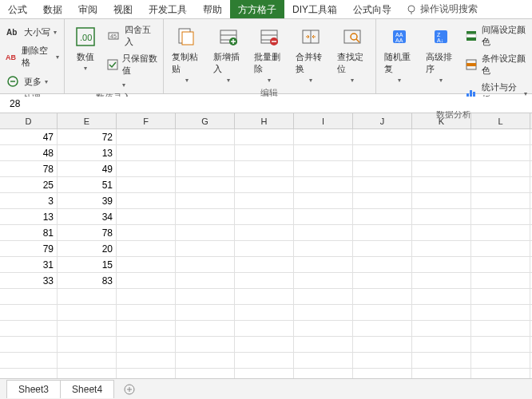 This screenshot has width=532, height=399. I want to click on formula-input, so click(266, 104).